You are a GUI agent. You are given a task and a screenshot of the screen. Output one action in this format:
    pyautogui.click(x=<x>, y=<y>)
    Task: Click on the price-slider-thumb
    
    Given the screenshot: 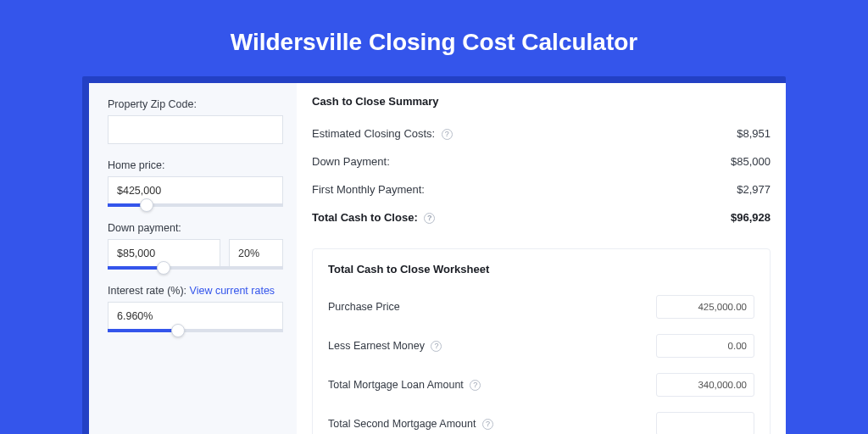 What is the action you would take?
    pyautogui.click(x=147, y=205)
    